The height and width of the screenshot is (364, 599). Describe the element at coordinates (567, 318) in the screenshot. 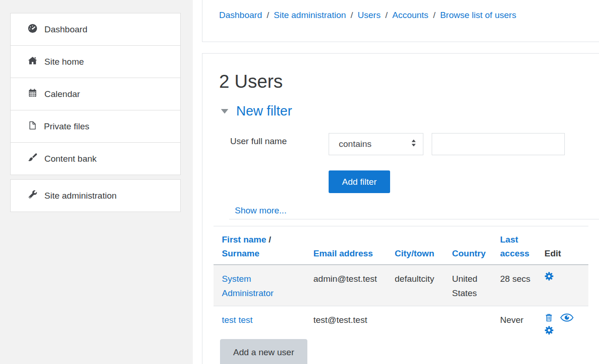

I see `hide-icon` at that location.